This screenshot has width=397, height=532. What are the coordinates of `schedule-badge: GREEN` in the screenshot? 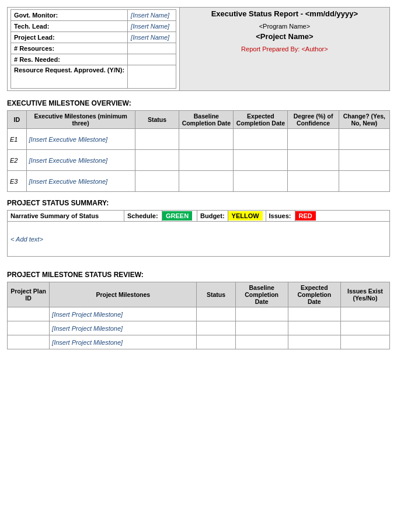 It's located at (177, 216).